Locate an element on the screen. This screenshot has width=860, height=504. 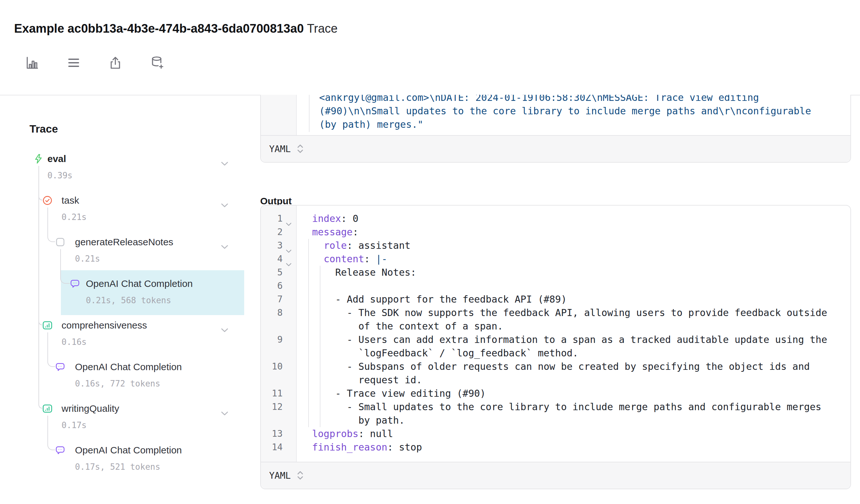
yaml-text: - Small updates to the core library to i… is located at coordinates (567, 407).